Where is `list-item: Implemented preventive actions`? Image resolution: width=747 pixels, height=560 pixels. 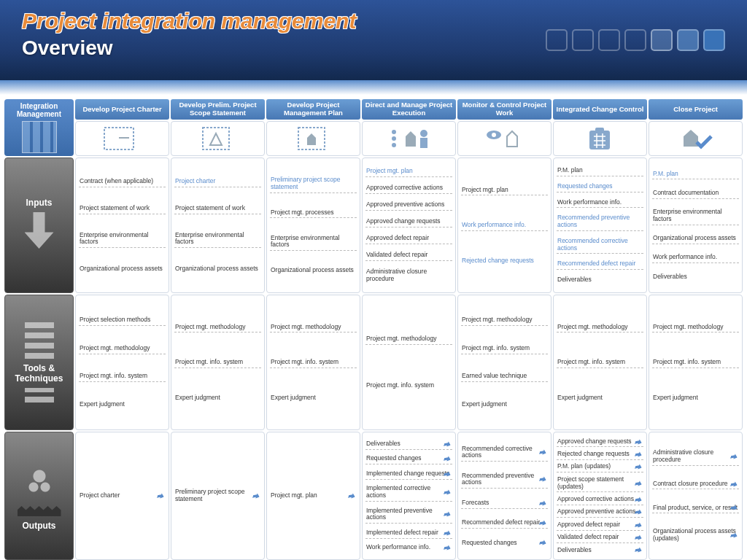 list-item: Implemented preventive actions is located at coordinates (409, 515).